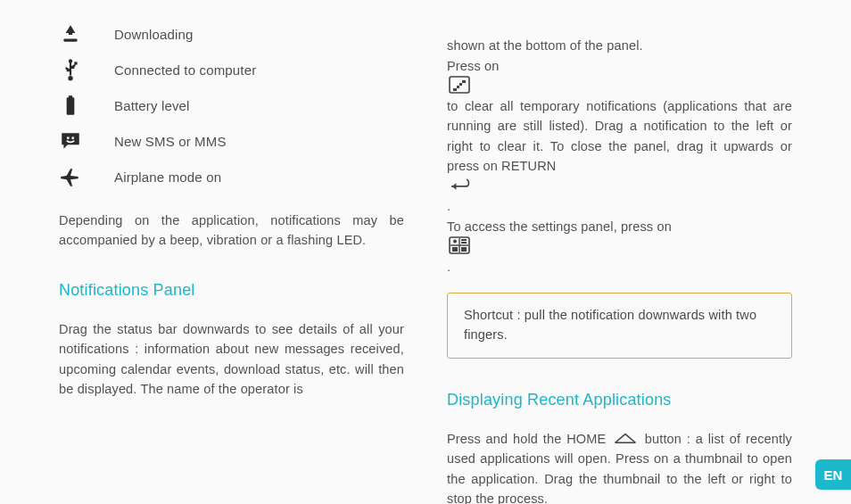 The width and height of the screenshot is (851, 504). What do you see at coordinates (232, 359) in the screenshot?
I see `notifications-panel-body: Drag the status bar downwards to see det…` at bounding box center [232, 359].